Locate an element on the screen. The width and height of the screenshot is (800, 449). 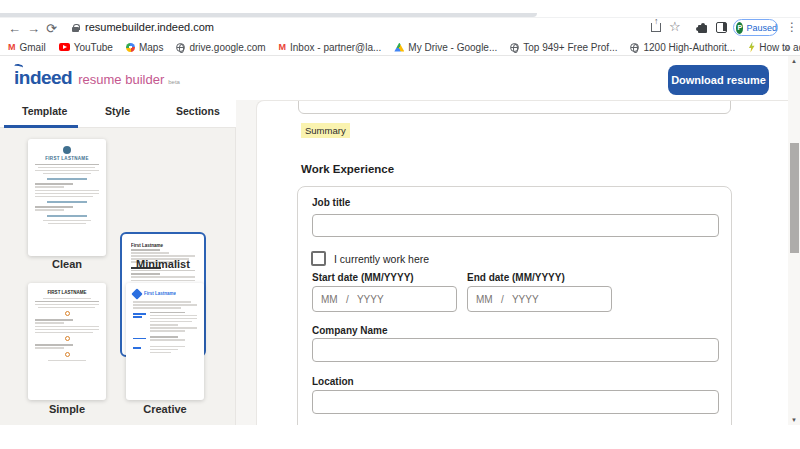
bookmark-label: YouTube is located at coordinates (94, 48).